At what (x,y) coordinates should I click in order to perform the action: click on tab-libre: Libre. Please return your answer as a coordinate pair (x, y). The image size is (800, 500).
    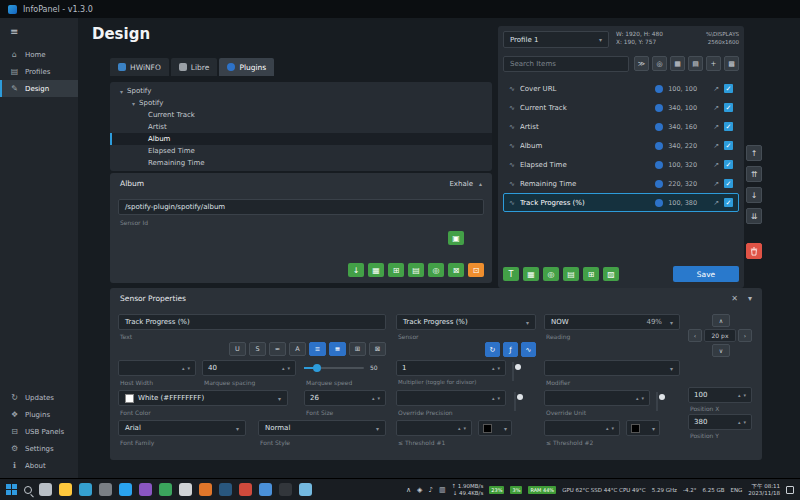
    Looking at the image, I should click on (194, 67).